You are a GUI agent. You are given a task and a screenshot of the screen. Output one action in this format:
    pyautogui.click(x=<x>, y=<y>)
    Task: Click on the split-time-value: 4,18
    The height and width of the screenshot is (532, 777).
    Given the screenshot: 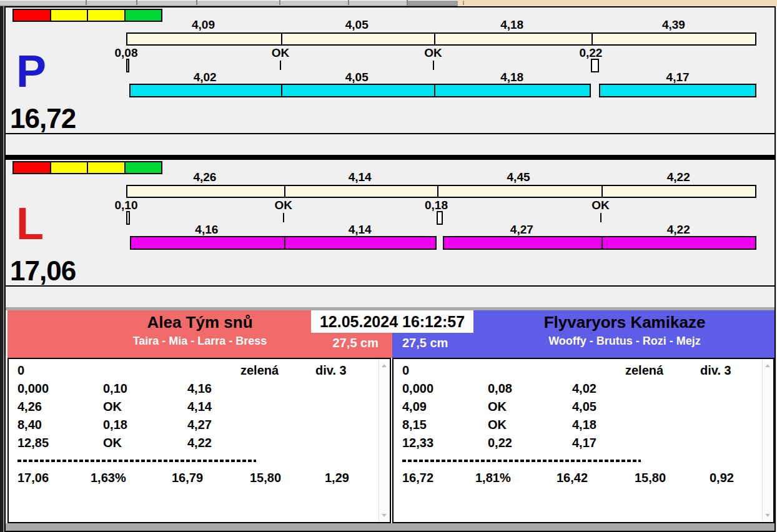 What is the action you would take?
    pyautogui.click(x=512, y=25)
    